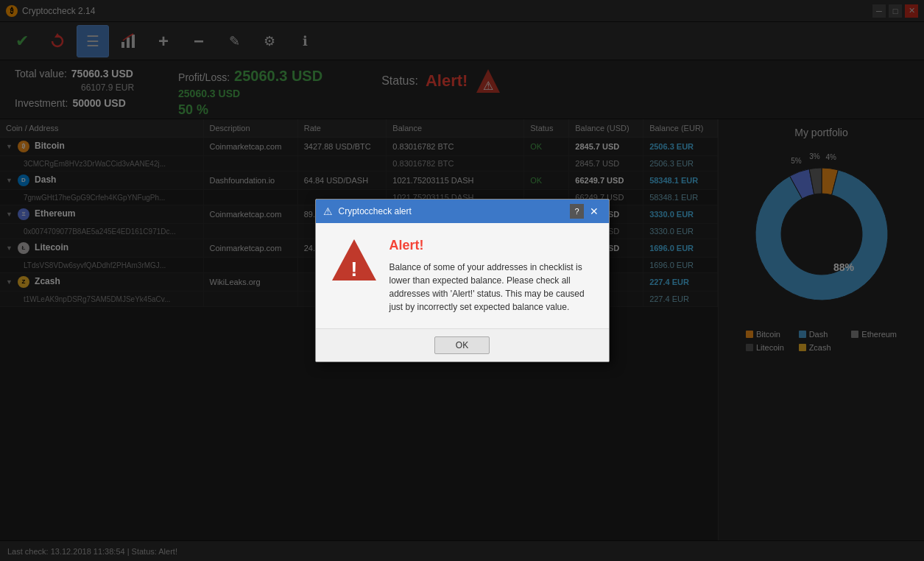  I want to click on modal-help-button: ?, so click(576, 211).